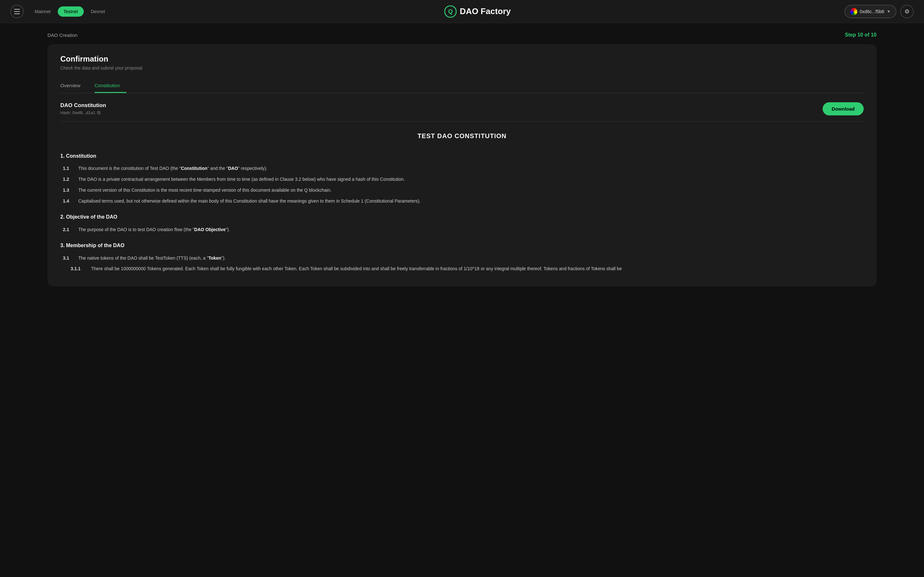  What do you see at coordinates (173, 169) in the screenshot?
I see `clause-text: This document is the constitution of Tes…` at bounding box center [173, 169].